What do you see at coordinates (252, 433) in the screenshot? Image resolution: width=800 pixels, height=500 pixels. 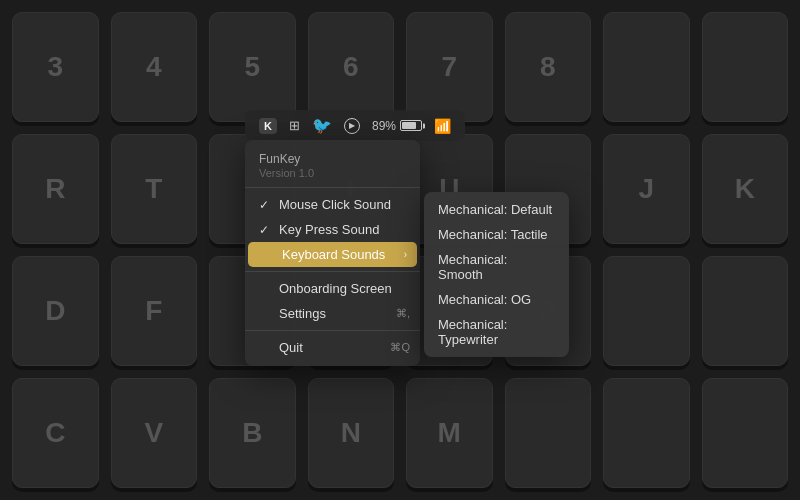 I see `key-b: B` at bounding box center [252, 433].